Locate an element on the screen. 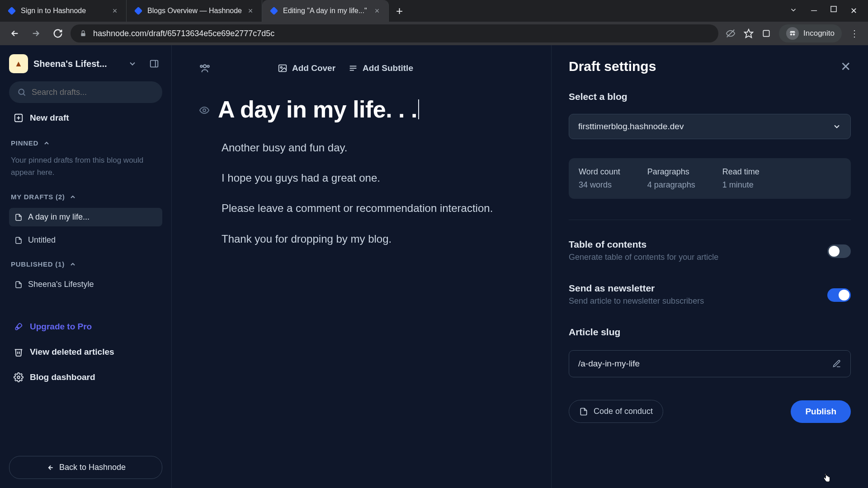 The width and height of the screenshot is (868, 488). star-icon is located at coordinates (749, 33).